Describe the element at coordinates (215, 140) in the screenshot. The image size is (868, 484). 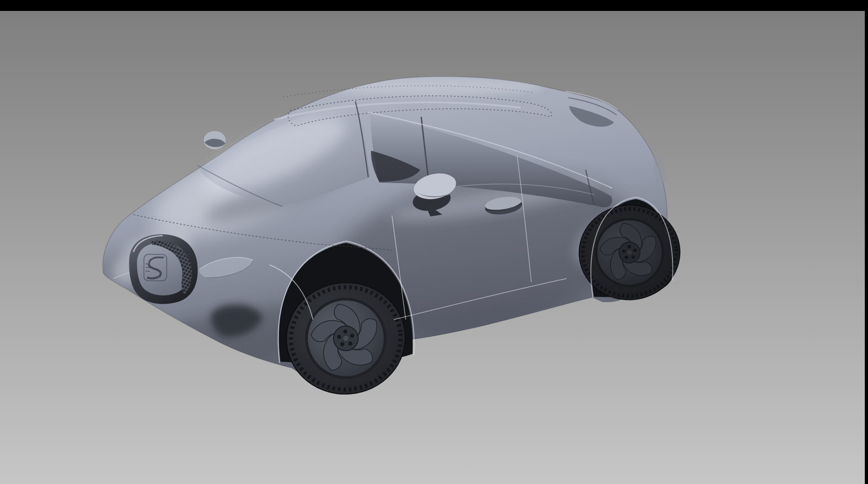
I see `left-mirror-nub` at that location.